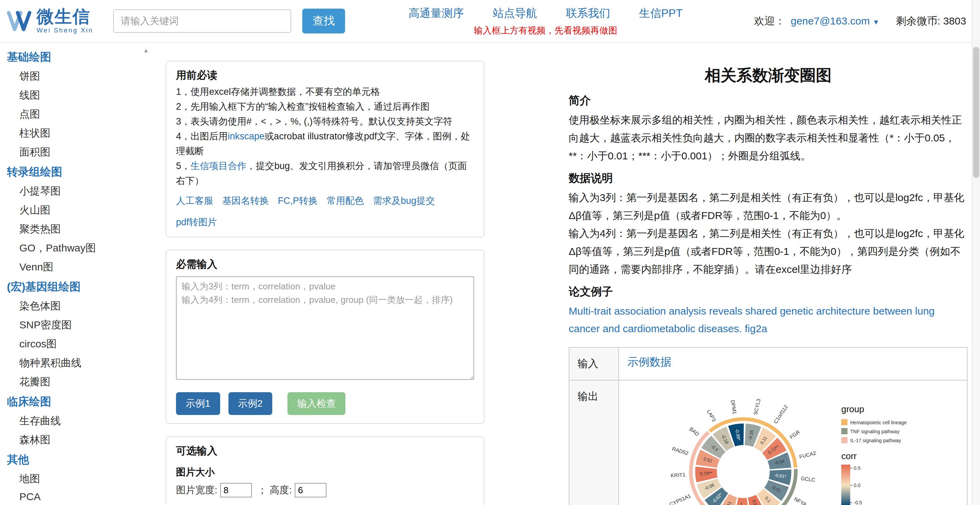 The height and width of the screenshot is (505, 980). What do you see at coordinates (75, 344) in the screenshot?
I see `sidebar-item: circos图` at bounding box center [75, 344].